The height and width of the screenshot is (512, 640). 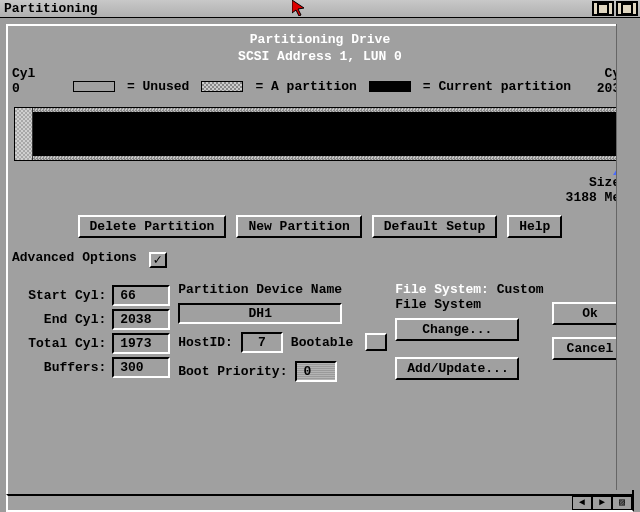 I want to click on partition-slice-unused, so click(x=24, y=134).